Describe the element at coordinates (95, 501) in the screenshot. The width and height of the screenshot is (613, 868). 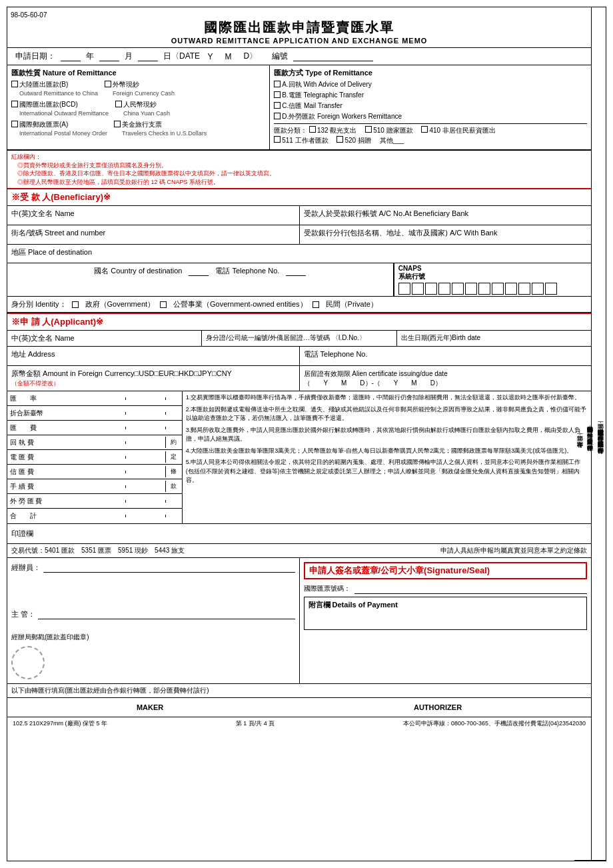
I see `fee-row-worker: 外 勞 匯 費` at that location.